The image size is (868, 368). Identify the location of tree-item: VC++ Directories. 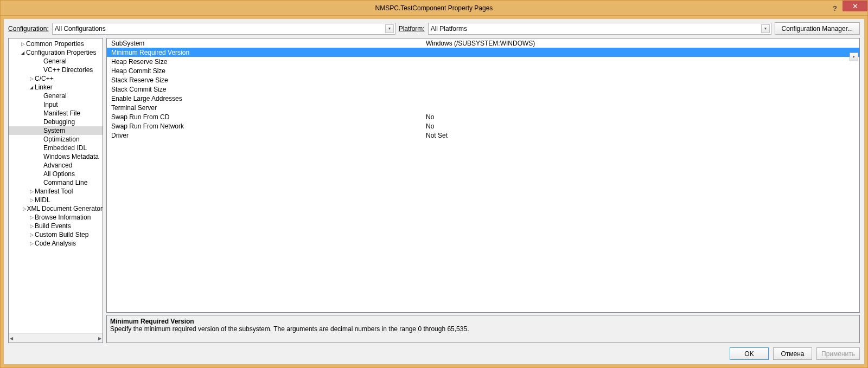
(55, 70).